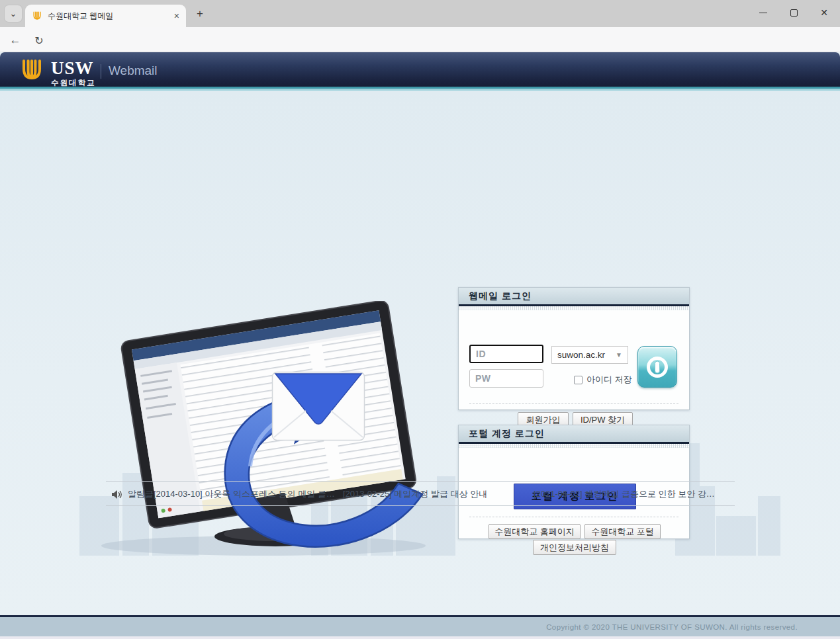  I want to click on homepage-label: 수원대학교 홈페이지, so click(535, 532).